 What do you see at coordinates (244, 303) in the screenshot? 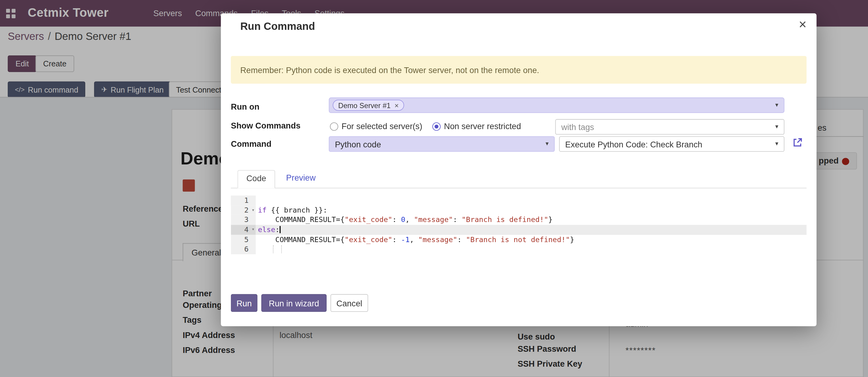
I see `run-button: Run` at bounding box center [244, 303].